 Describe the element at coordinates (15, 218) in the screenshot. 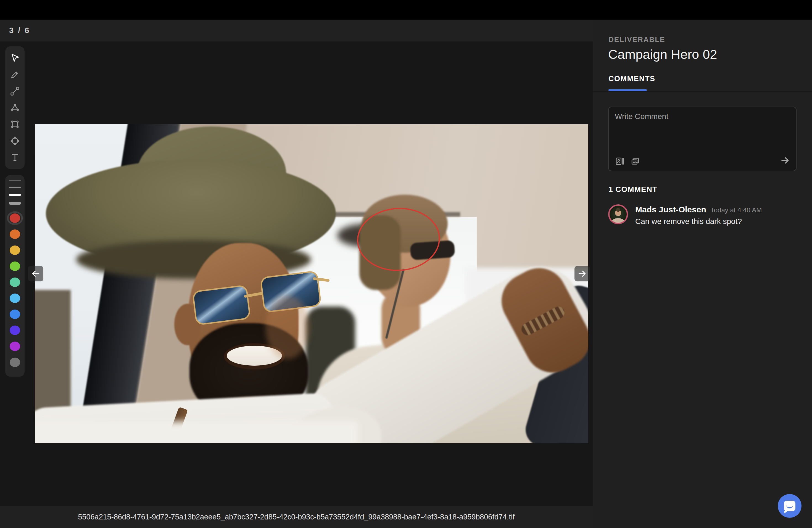

I see `color-swatch-red` at that location.